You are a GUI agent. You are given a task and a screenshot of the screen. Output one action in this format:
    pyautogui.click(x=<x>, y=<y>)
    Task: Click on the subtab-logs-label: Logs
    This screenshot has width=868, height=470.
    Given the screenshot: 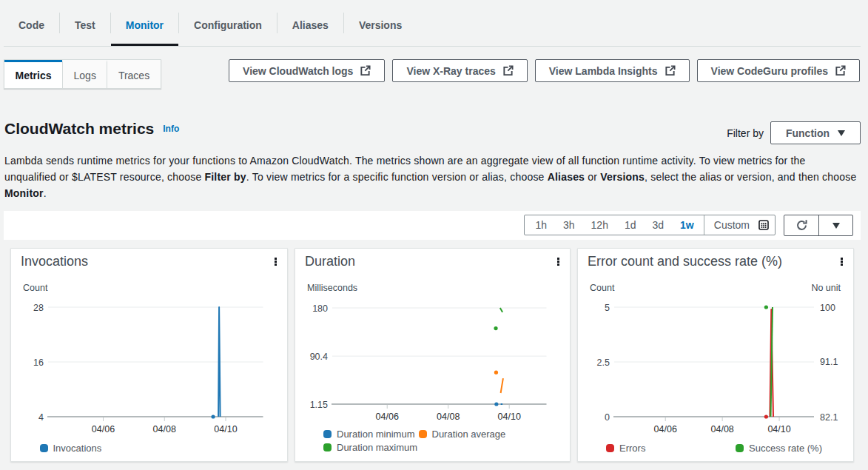 What is the action you would take?
    pyautogui.click(x=85, y=75)
    